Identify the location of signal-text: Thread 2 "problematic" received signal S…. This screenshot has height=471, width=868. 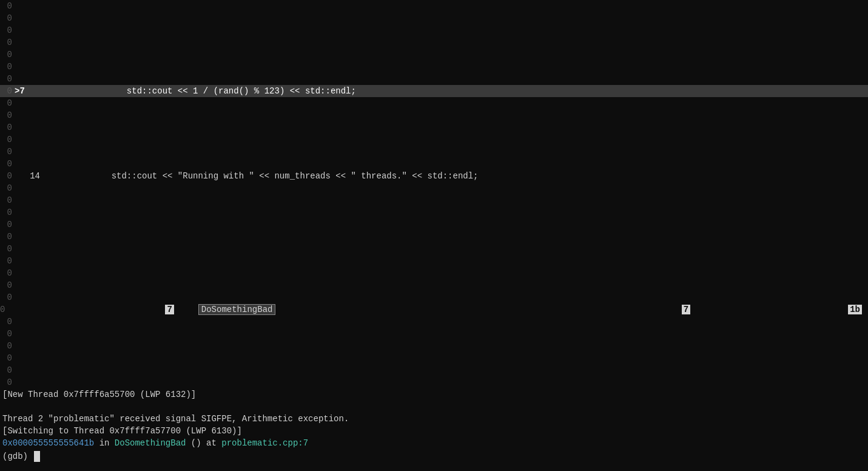
(176, 419).